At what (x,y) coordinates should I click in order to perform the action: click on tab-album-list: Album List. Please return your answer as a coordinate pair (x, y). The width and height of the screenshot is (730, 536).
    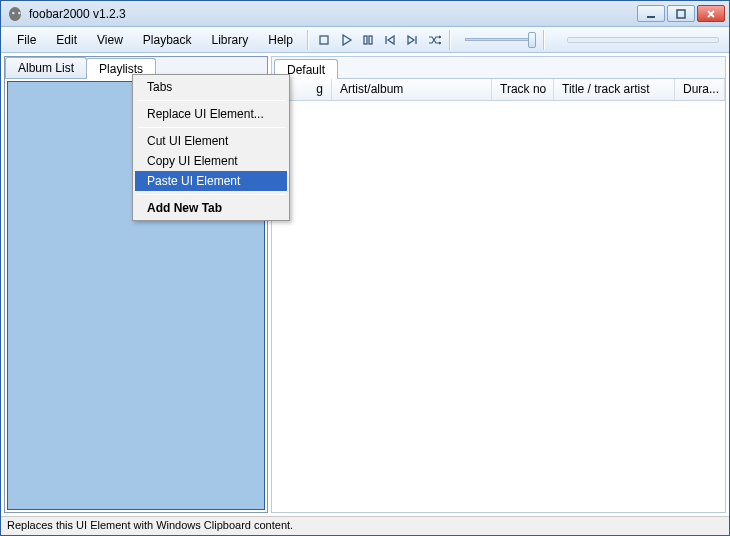
    Looking at the image, I should click on (46, 68).